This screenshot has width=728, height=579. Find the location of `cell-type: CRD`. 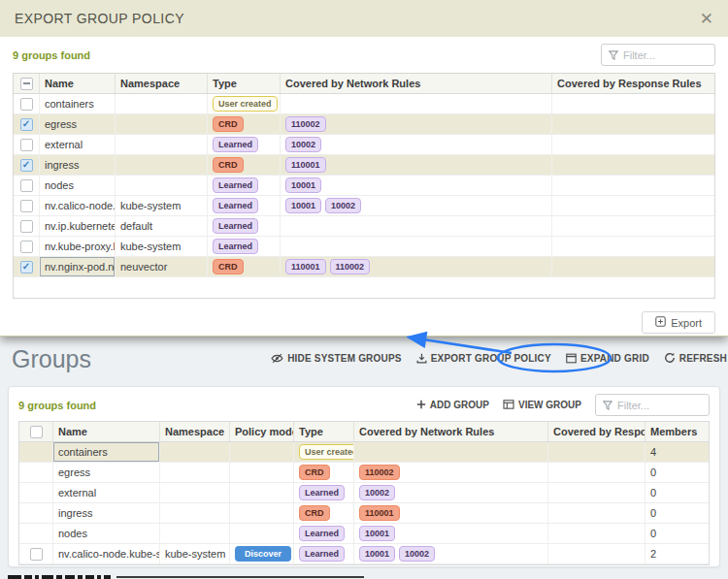

cell-type: CRD is located at coordinates (245, 165).